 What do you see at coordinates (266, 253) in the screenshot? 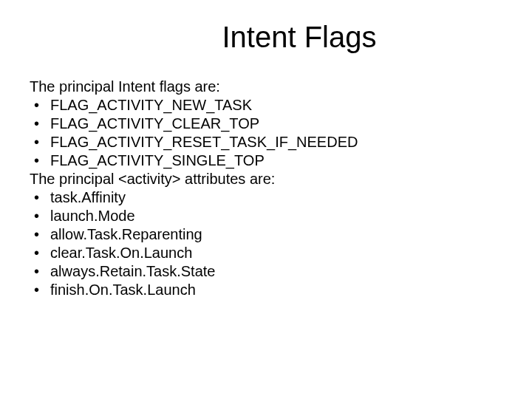
I see `list-item: clear.Task.On.Launch` at bounding box center [266, 253].